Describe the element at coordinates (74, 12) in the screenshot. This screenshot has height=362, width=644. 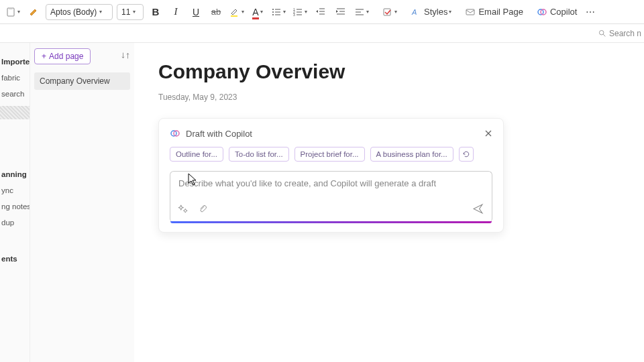
I see `font-family-value: Aptos (Body)` at that location.